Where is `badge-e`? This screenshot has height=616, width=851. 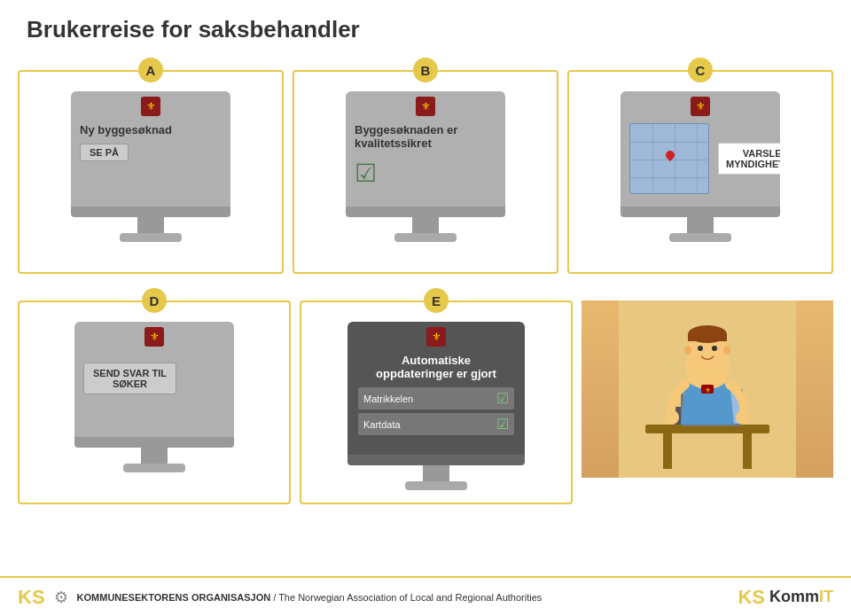
badge-e is located at coordinates (436, 337).